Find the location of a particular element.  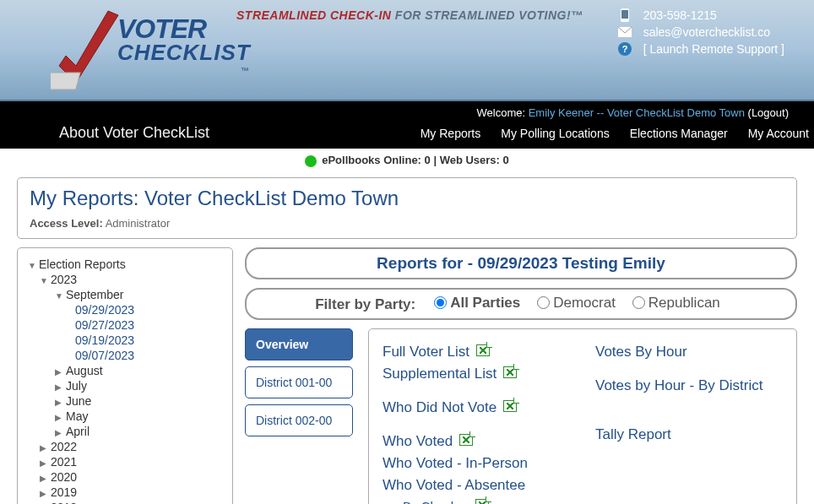

phone-text: 203-598-1215 is located at coordinates (681, 15).